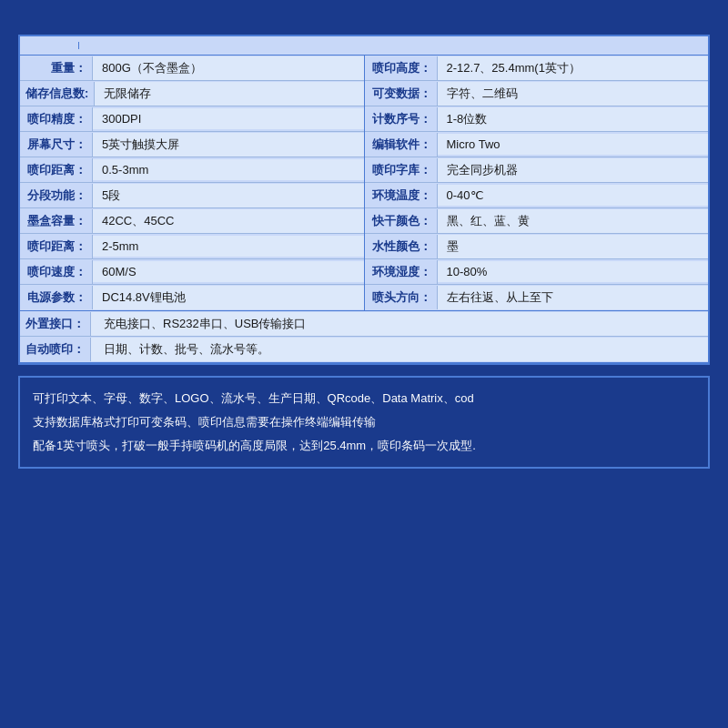 The image size is (728, 728). What do you see at coordinates (56, 145) in the screenshot?
I see `param-label: 屏幕尺寸：` at bounding box center [56, 145].